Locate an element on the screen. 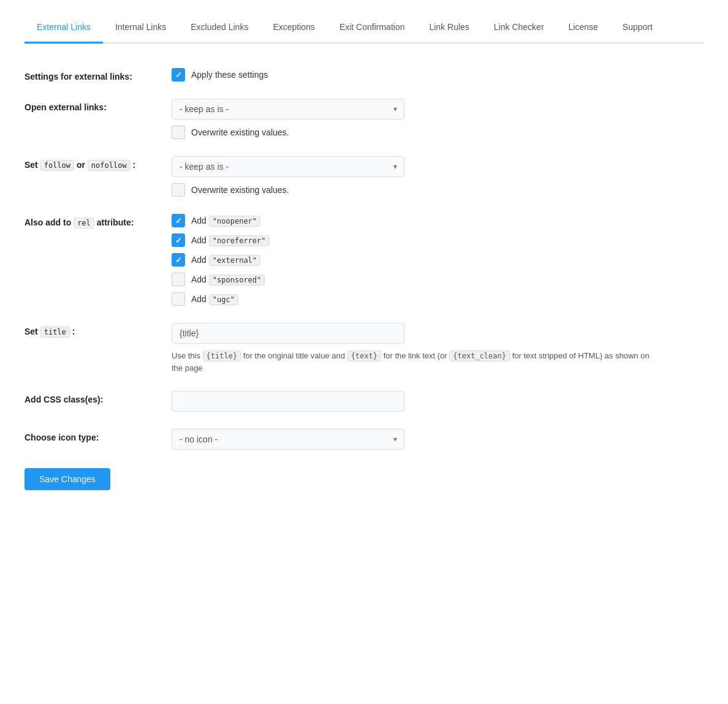 The width and height of the screenshot is (728, 704). open-external-content: - keep as is - _blank _self _parent _top… is located at coordinates (438, 119).